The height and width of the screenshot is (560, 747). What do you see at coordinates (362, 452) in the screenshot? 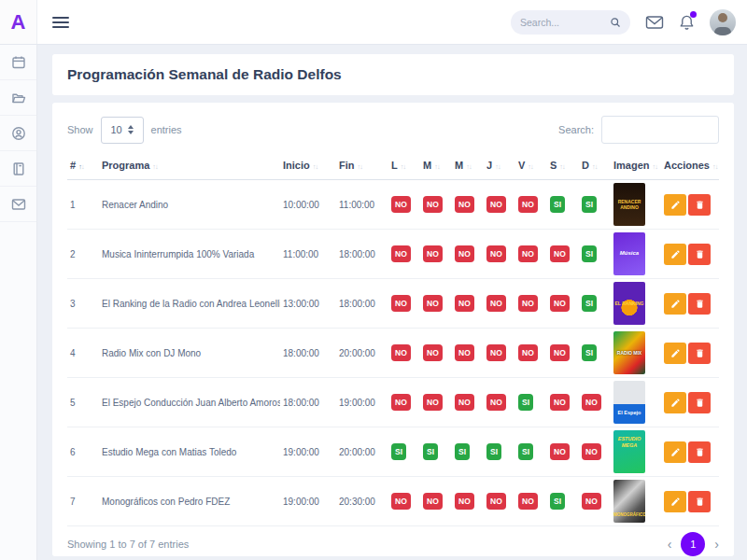
I see `end-time: 20:00:00` at bounding box center [362, 452].